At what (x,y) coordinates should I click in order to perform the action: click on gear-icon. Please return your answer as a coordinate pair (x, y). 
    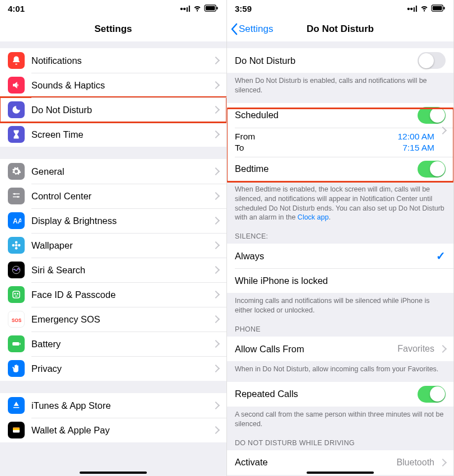
    Looking at the image, I should click on (16, 171).